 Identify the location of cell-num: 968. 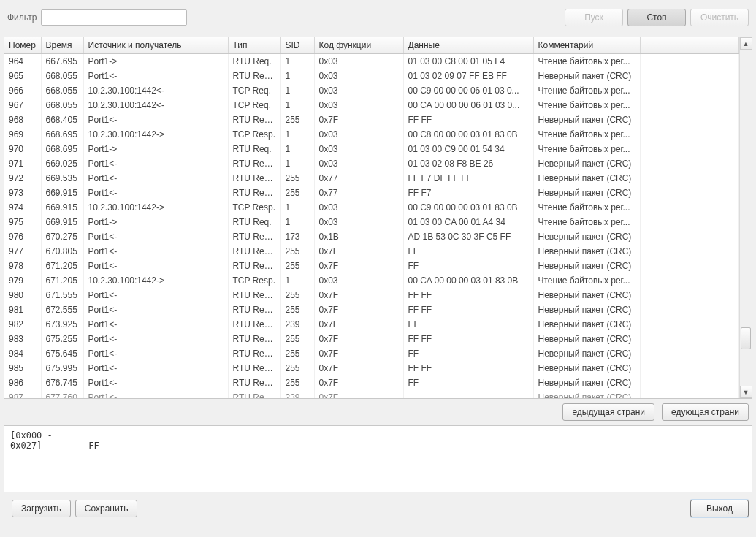
(23, 120).